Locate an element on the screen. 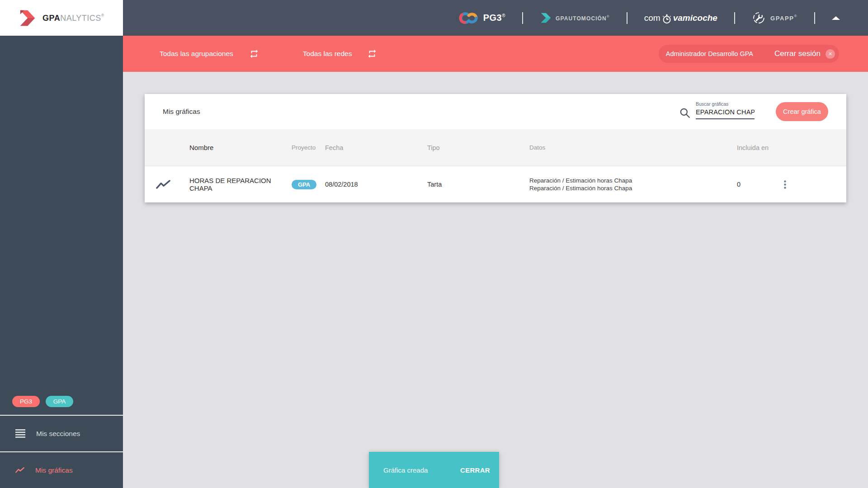  stopwatch-icon is located at coordinates (667, 19).